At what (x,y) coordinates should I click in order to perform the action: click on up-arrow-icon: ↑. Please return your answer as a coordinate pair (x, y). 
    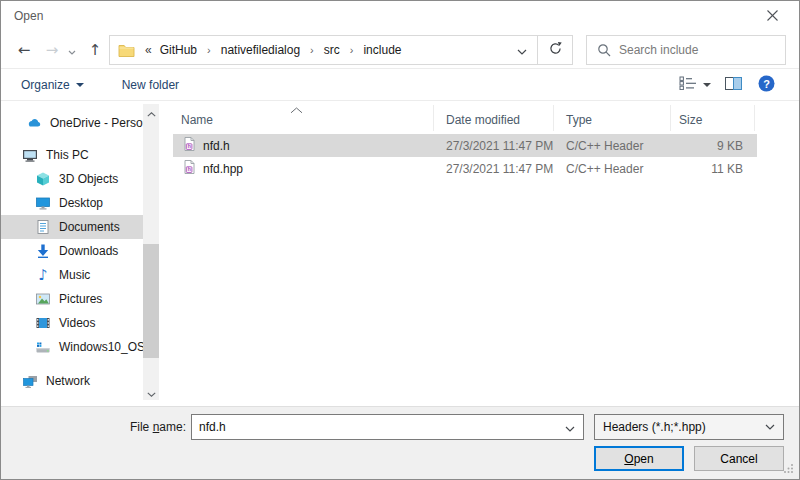
    Looking at the image, I should click on (96, 50).